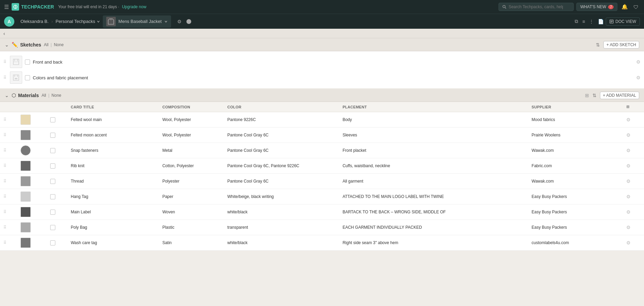  What do you see at coordinates (536, 7) in the screenshot?
I see `search-input` at bounding box center [536, 7].